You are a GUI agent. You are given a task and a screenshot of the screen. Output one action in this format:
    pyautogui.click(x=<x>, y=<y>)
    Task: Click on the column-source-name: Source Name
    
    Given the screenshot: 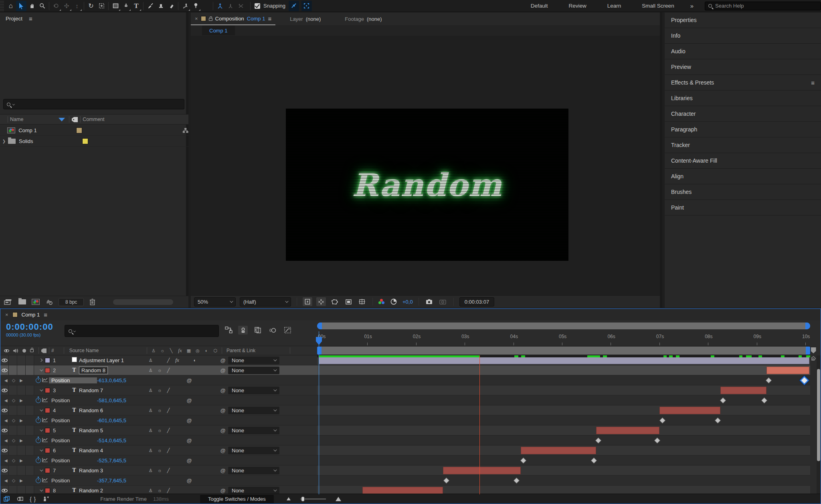 What is the action you would take?
    pyautogui.click(x=84, y=351)
    